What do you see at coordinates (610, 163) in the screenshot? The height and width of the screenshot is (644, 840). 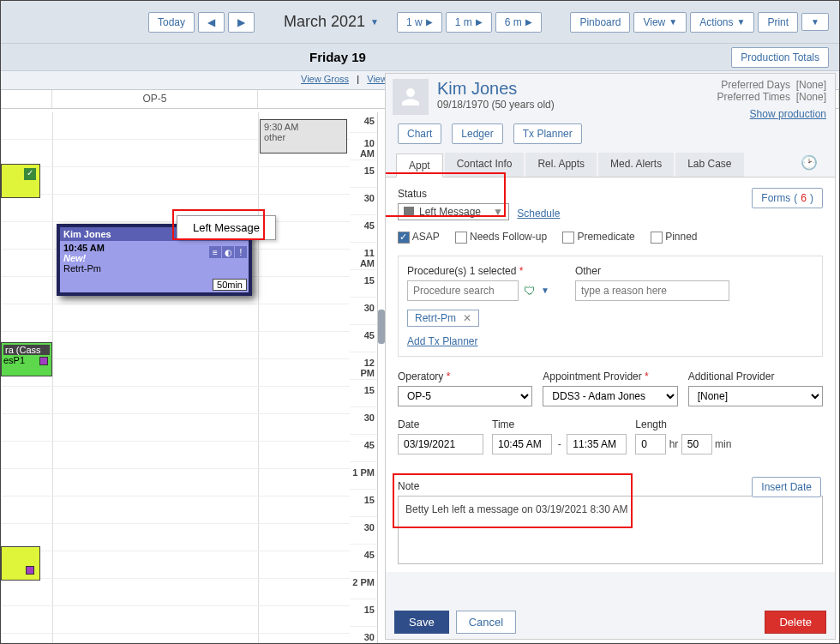 I see `panel-tabs: Appt Contact Info Rel. Appts Med. Alerts…` at bounding box center [610, 163].